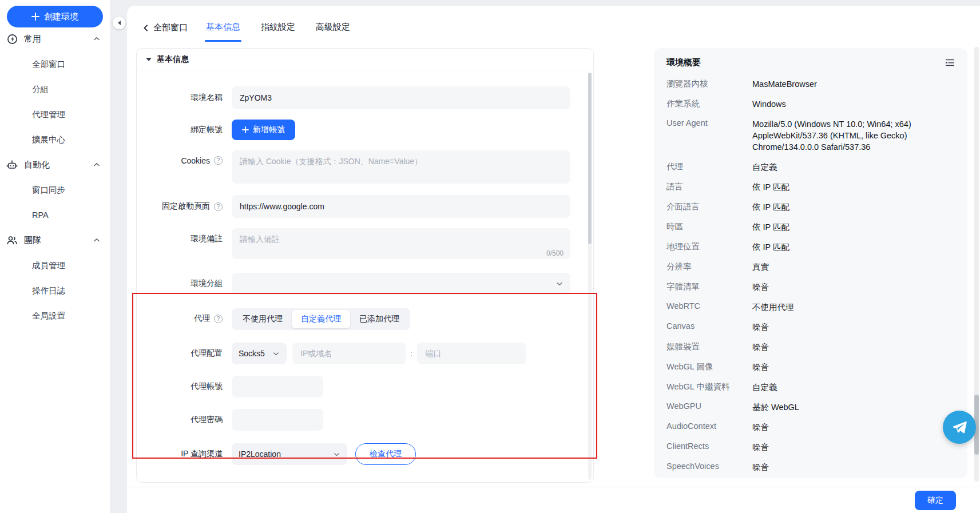  I want to click on proxy-mode-option: 已添加代理, so click(379, 319).